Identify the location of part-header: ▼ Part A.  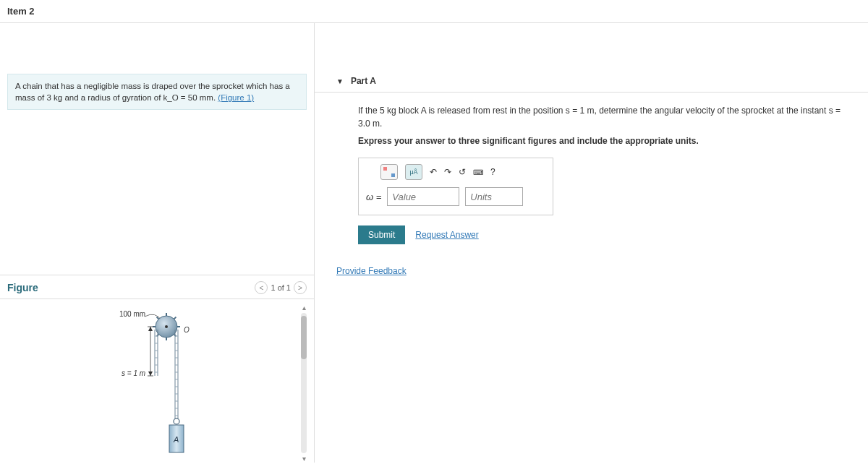
(592, 81).